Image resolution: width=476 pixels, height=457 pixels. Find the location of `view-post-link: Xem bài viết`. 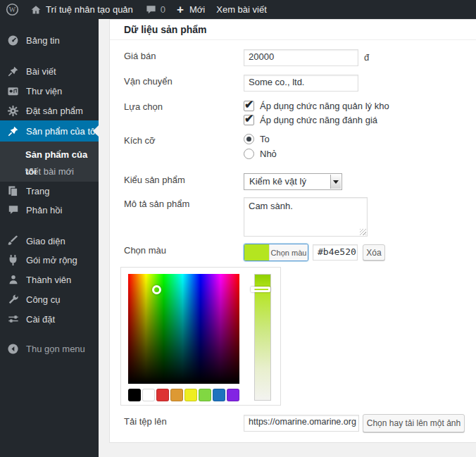

view-post-link: Xem bài viết is located at coordinates (242, 10).